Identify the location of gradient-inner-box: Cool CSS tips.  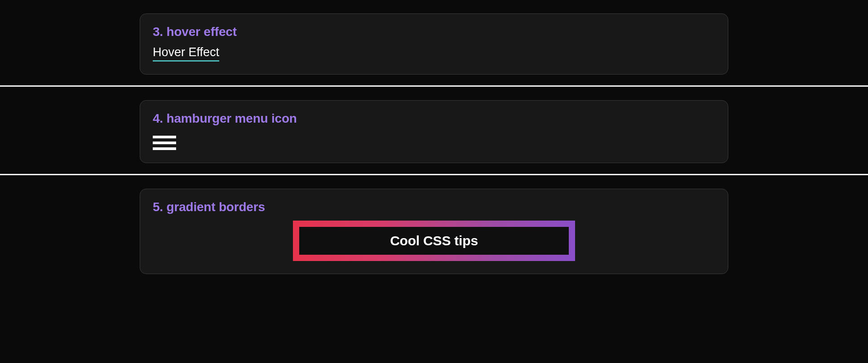
(434, 241).